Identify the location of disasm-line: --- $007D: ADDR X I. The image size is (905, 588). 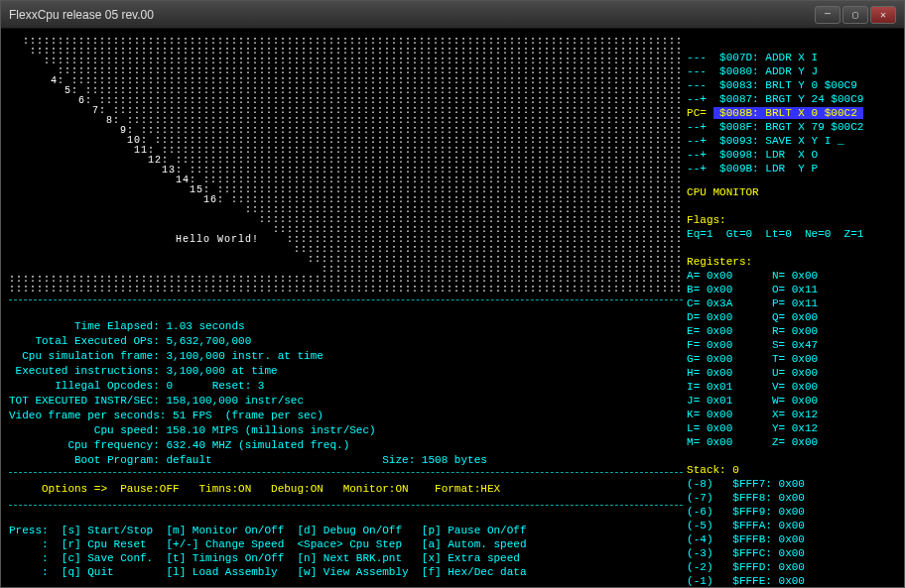
(752, 58).